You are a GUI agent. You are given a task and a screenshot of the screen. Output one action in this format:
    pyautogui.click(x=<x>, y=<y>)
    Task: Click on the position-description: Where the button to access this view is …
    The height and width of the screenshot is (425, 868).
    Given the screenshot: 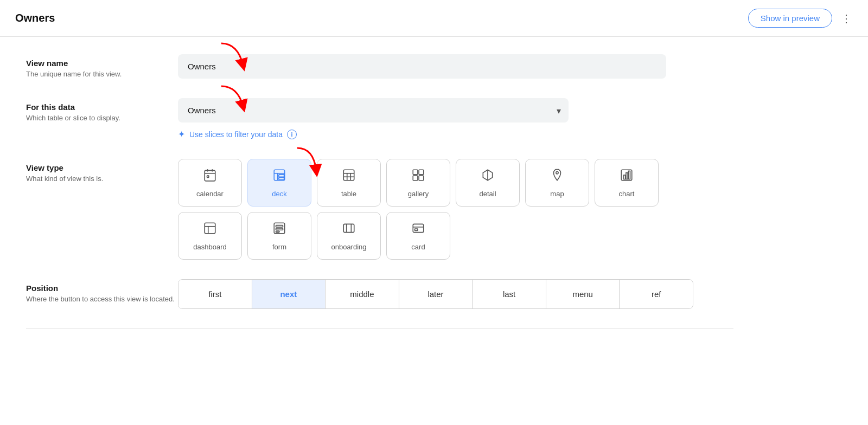 What is the action you would take?
    pyautogui.click(x=102, y=299)
    